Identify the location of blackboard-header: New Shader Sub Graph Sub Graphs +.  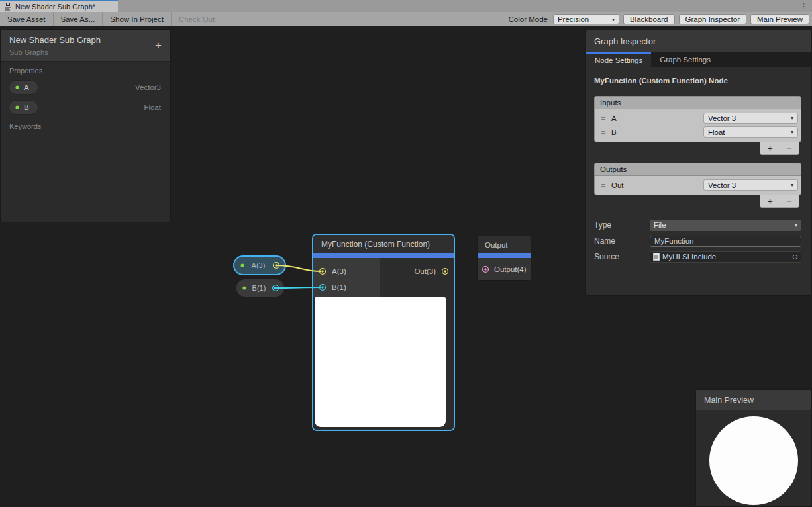
(85, 46).